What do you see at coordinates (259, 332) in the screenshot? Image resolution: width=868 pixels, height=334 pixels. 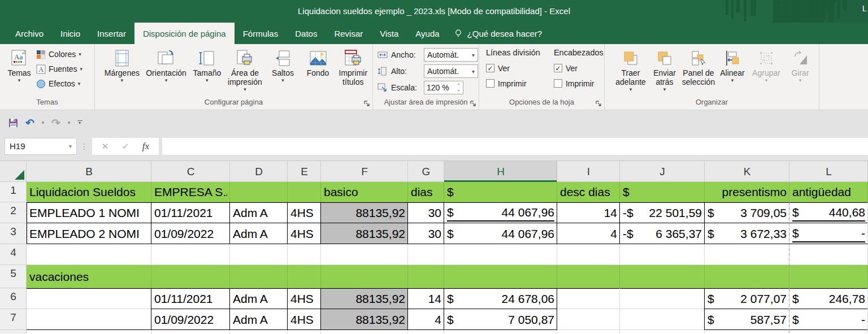 I see `cell-D8` at bounding box center [259, 332].